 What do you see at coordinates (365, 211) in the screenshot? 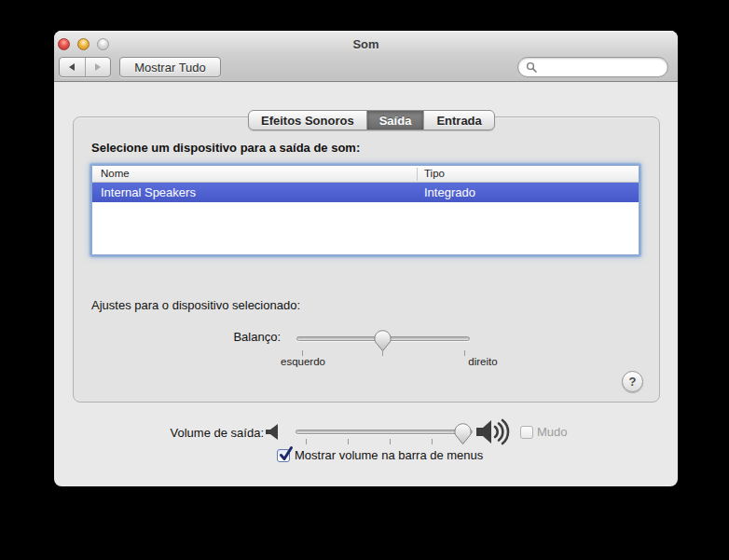
I see `output-device-table: Nome Tipo Internal Speakers Integrado` at bounding box center [365, 211].